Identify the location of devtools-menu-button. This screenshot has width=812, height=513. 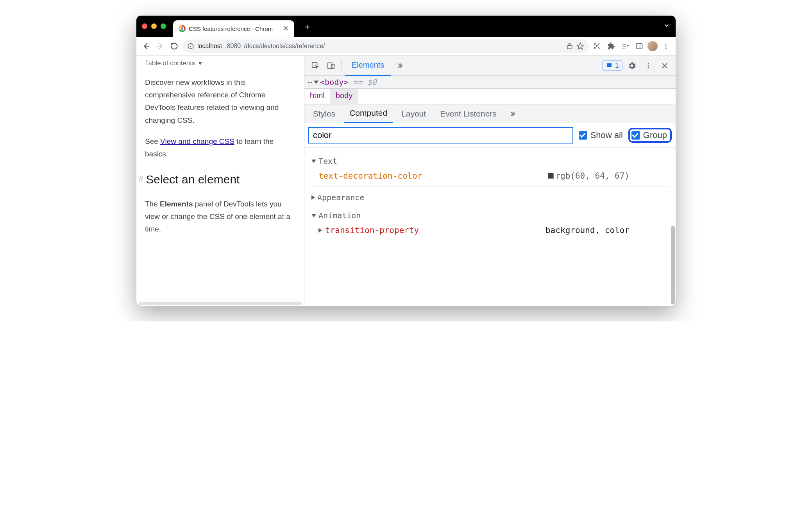
(648, 66).